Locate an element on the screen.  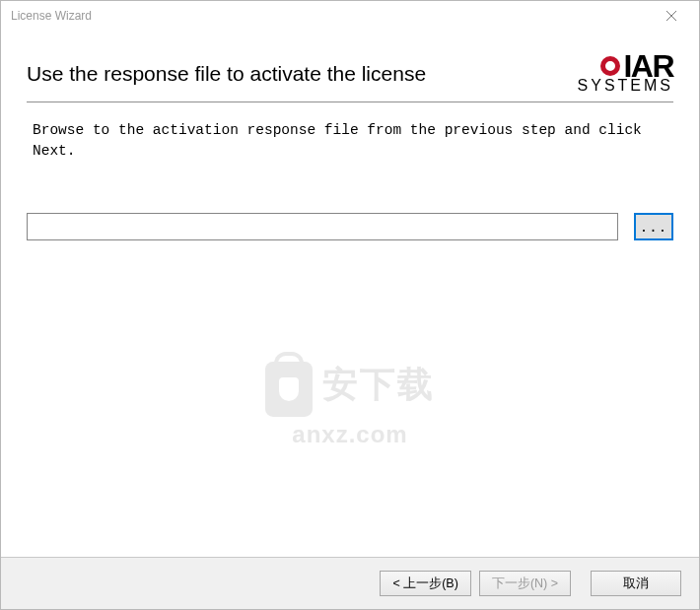
close-button is located at coordinates (671, 16).